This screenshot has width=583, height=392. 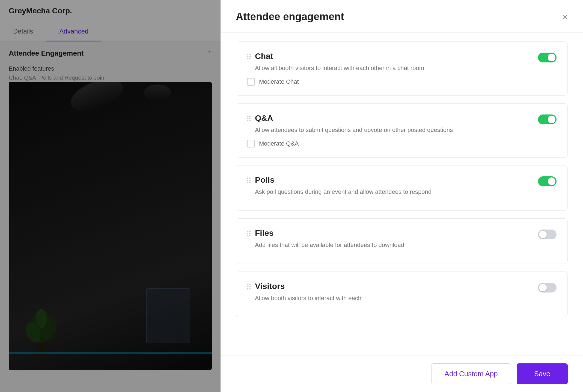 I want to click on qa-toggle, so click(x=547, y=119).